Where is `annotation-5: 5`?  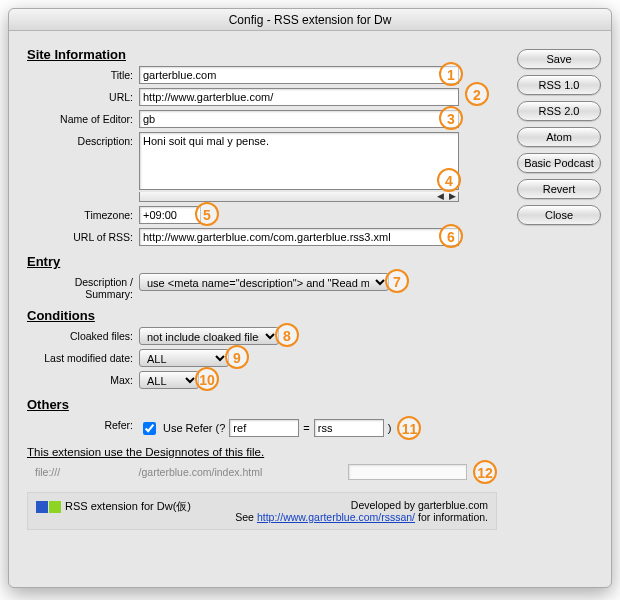 annotation-5: 5 is located at coordinates (207, 214).